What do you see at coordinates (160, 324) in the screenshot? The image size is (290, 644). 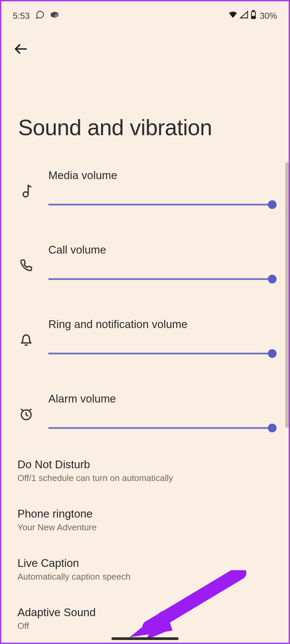 I see `ring-volume-label: Ring and notification volume` at bounding box center [160, 324].